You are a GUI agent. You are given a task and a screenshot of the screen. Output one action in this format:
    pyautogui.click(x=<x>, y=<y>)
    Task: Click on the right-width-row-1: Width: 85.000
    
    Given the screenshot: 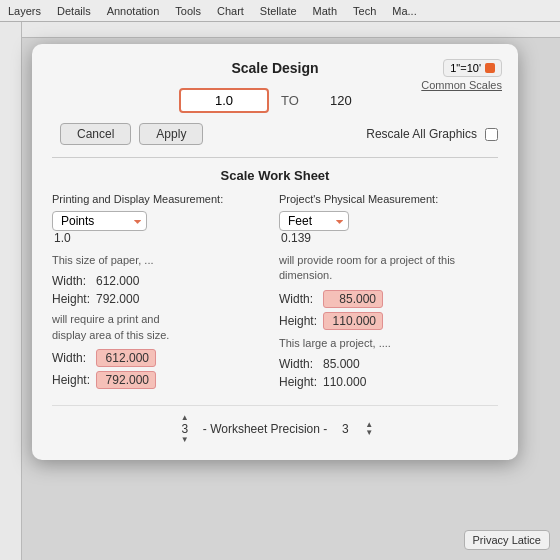 What is the action you would take?
    pyautogui.click(x=388, y=299)
    